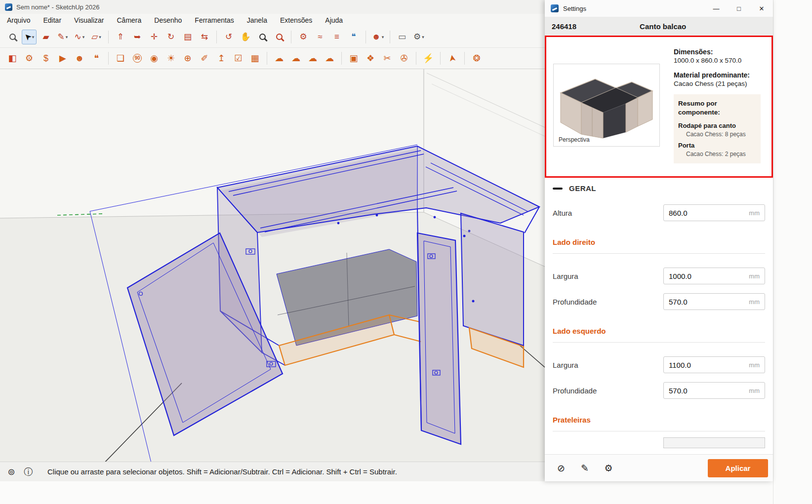 The height and width of the screenshot is (504, 812). Describe the element at coordinates (28, 472) in the screenshot. I see `credits-info-icon: ⓘ` at that location.